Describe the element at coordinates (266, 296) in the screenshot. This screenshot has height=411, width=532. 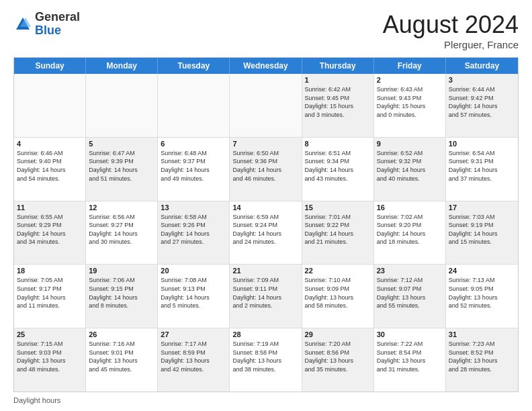
I see `cal-cell-day-21: 21Sunrise: 7:09 AM Sunset: 9:11 PM Dayli…` at that location.